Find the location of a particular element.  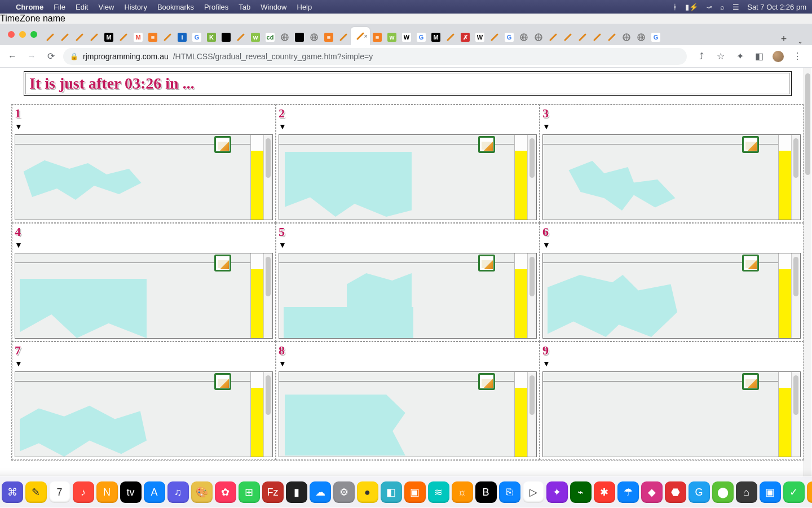

page-scrollbar is located at coordinates (807, 274).